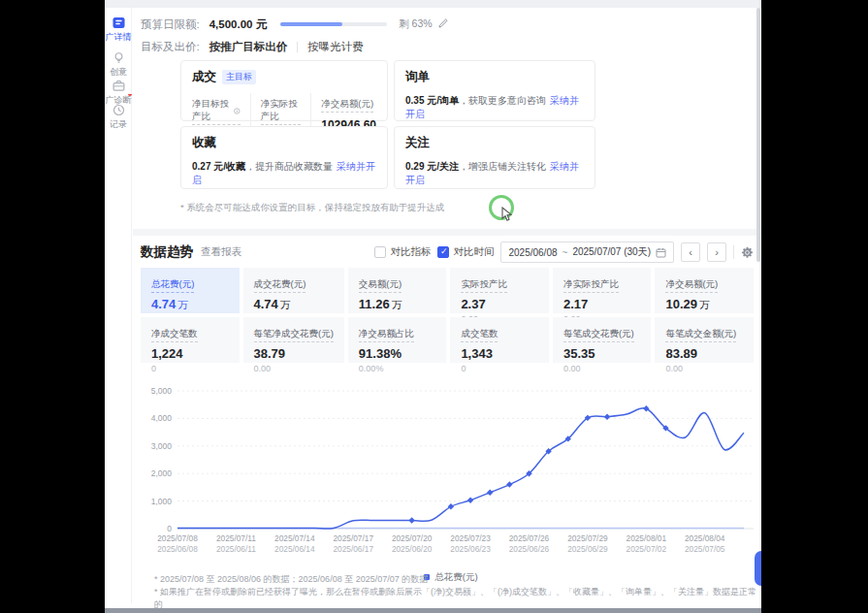  I want to click on metric-card-6: 净交易额(元)10.29万0.00, so click(704, 291).